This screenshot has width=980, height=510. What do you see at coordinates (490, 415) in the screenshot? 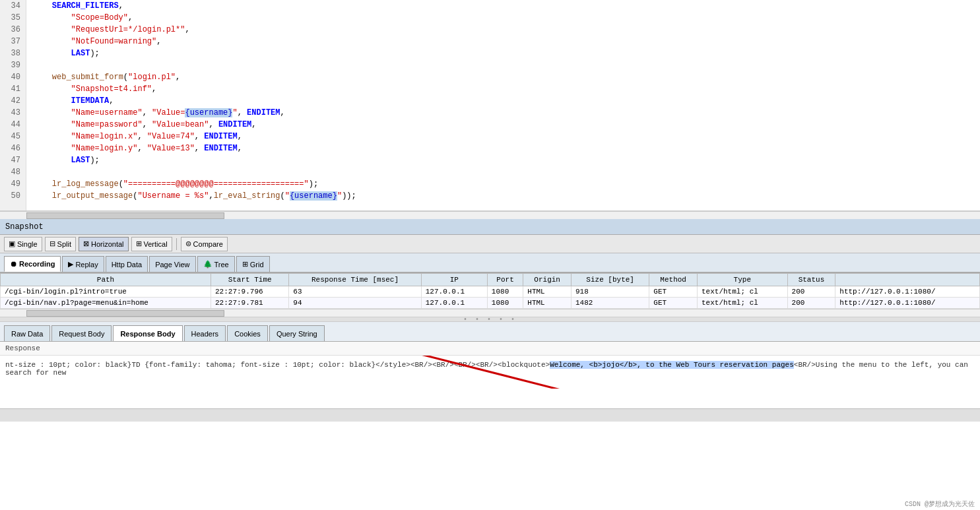
I see `bottom-bar` at bounding box center [490, 415].